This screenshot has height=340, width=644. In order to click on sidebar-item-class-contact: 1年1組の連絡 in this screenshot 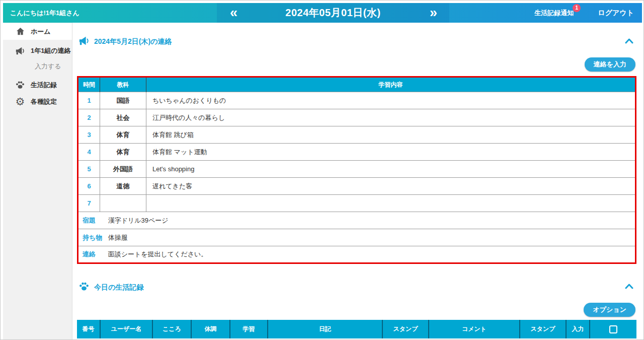, I will do `click(37, 50)`.